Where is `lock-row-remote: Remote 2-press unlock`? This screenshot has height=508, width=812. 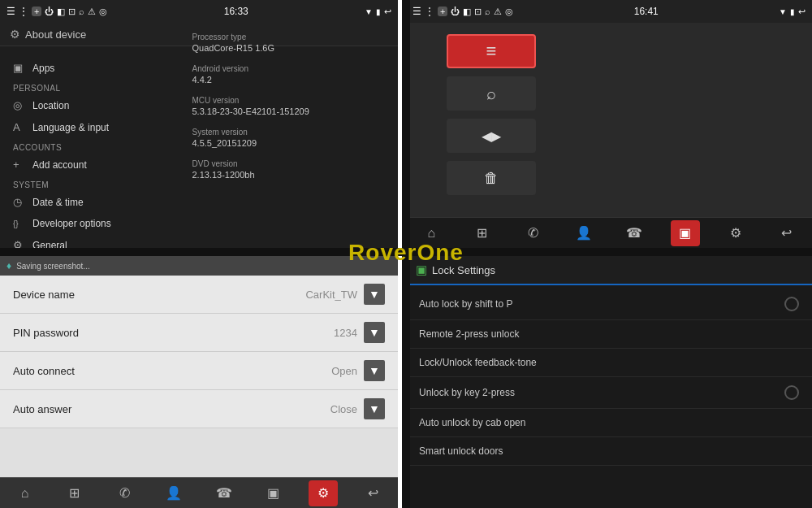 lock-row-remote: Remote 2-press unlock is located at coordinates (609, 335).